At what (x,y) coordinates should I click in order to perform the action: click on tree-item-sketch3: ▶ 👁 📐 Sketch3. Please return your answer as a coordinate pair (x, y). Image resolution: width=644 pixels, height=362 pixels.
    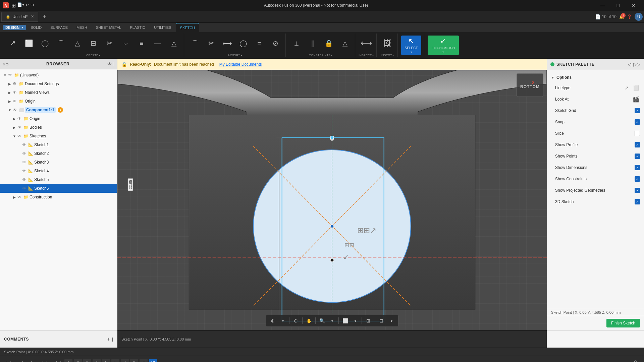
    Looking at the image, I should click on (58, 162).